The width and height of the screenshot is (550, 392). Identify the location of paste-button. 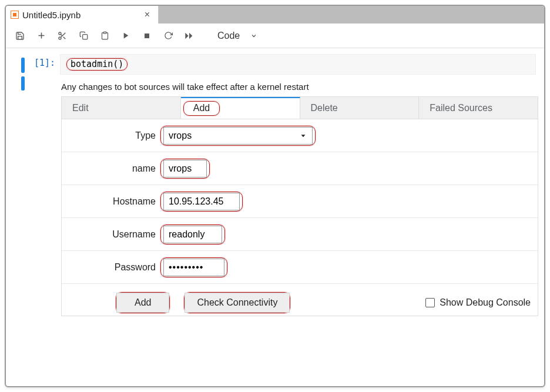
(105, 36).